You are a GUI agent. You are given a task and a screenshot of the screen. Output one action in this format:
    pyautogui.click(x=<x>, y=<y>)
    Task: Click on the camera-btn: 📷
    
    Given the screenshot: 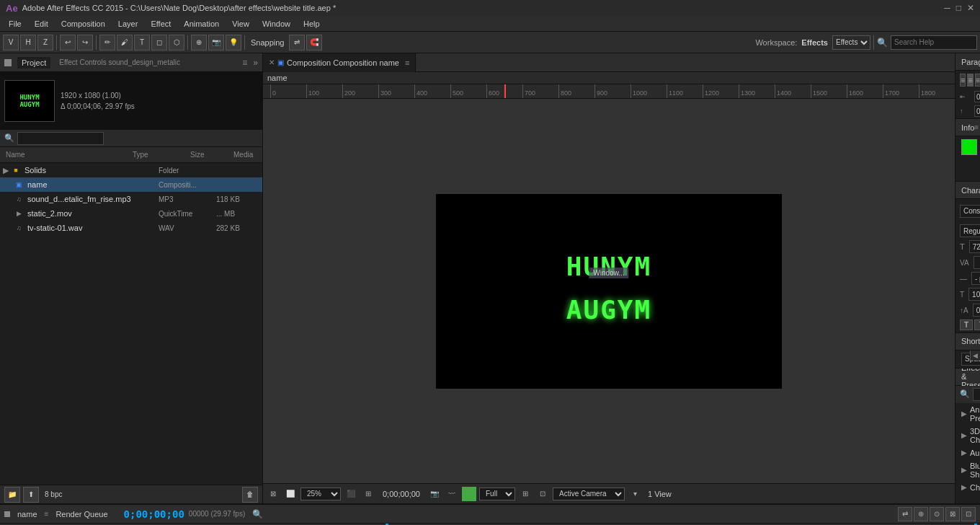 What is the action you would take?
    pyautogui.click(x=435, y=494)
    